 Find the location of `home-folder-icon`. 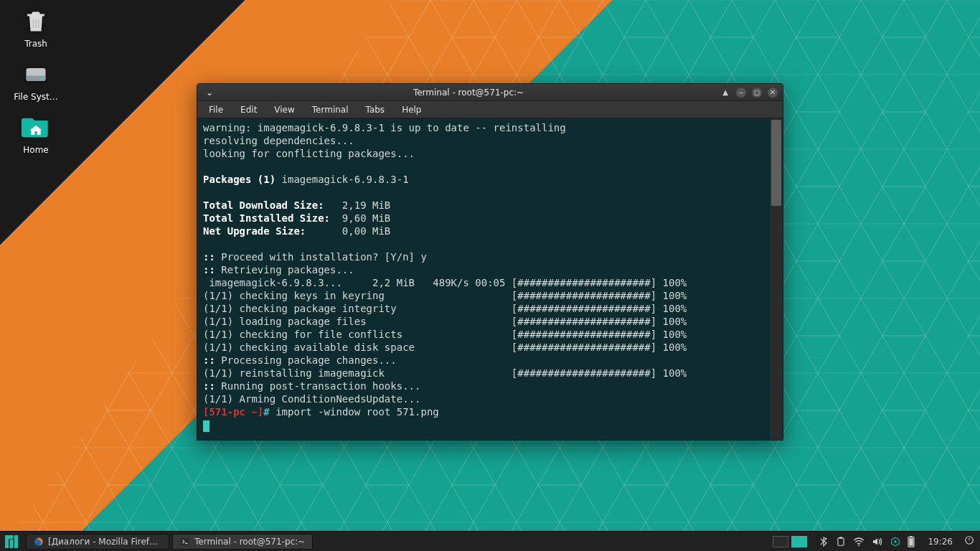

home-folder-icon is located at coordinates (36, 128).